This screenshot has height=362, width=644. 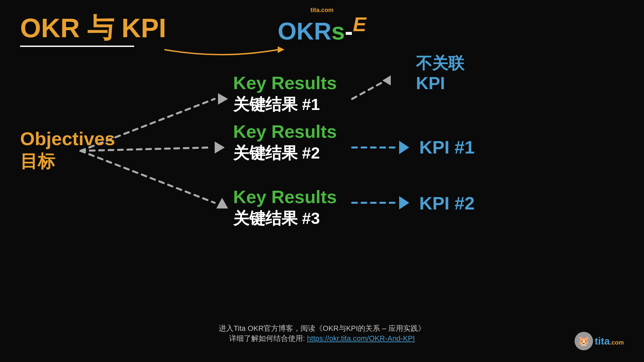 I want to click on dash-text: -, so click(x=349, y=31).